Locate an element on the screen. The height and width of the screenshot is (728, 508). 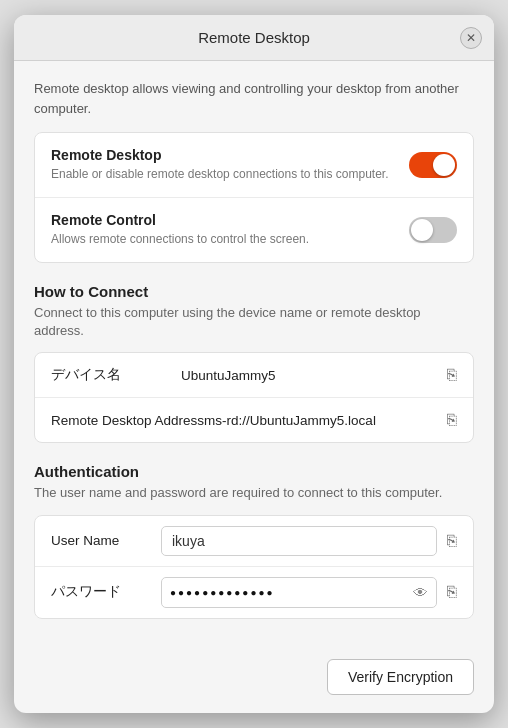
rdp-address-copy-icon: ⎘ is located at coordinates (452, 420).